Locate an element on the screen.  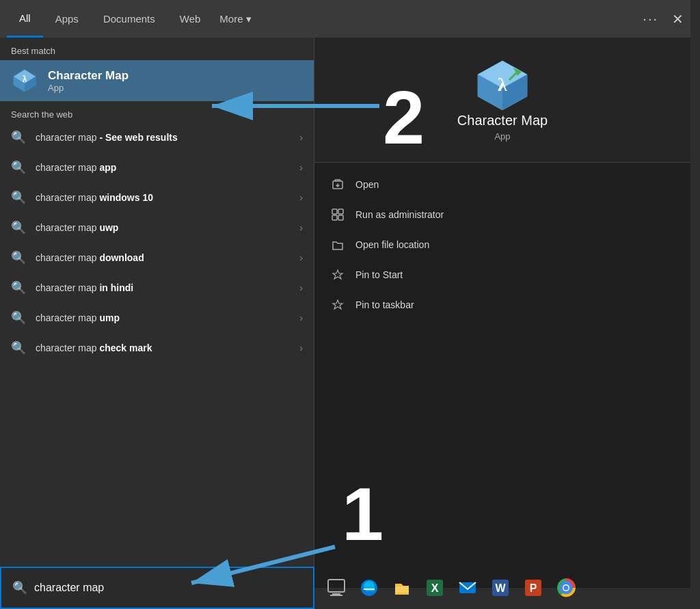
action-open: Open is located at coordinates (502, 185).